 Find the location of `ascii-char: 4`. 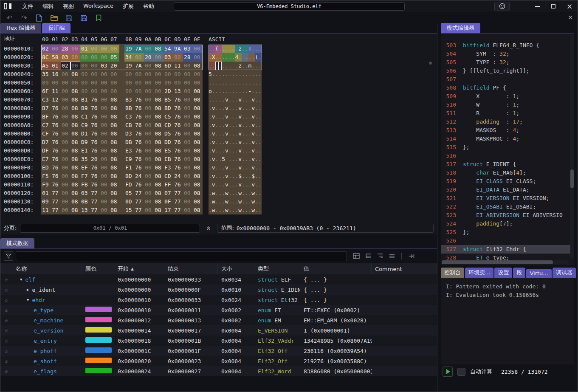

ascii-char: 4 is located at coordinates (237, 57).